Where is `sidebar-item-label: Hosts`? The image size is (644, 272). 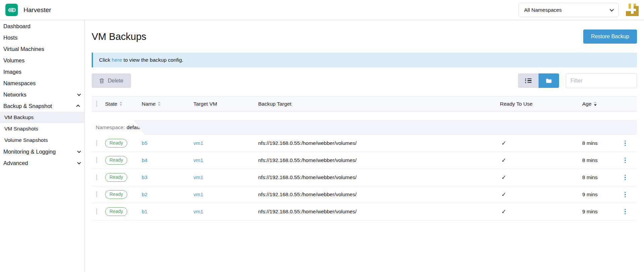
sidebar-item-label: Hosts is located at coordinates (10, 38).